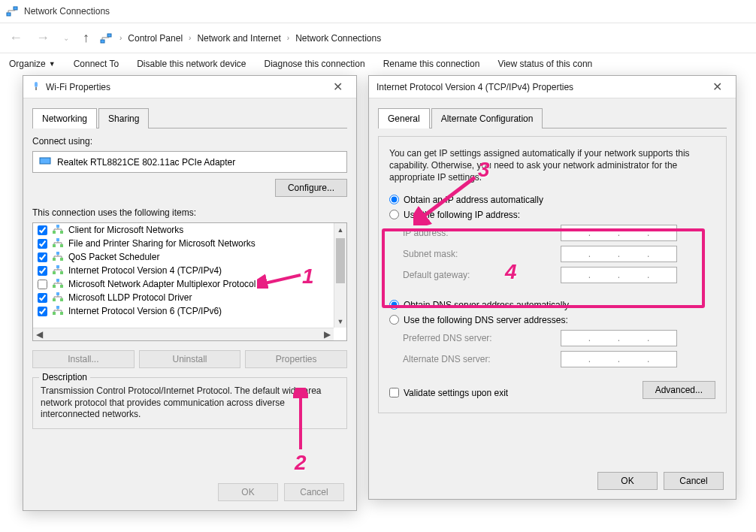 The width and height of the screenshot is (756, 532). What do you see at coordinates (183, 334) in the screenshot?
I see `horizontal-scrollbar: ◀ ▶` at bounding box center [183, 334].